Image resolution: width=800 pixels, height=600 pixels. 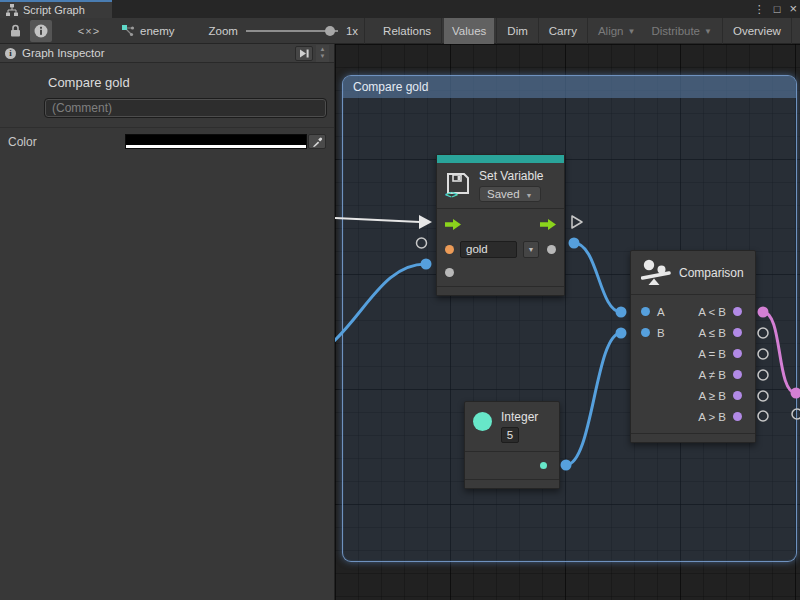 What do you see at coordinates (56, 9) in the screenshot?
I see `tab-script-graph: Script Graph` at bounding box center [56, 9].